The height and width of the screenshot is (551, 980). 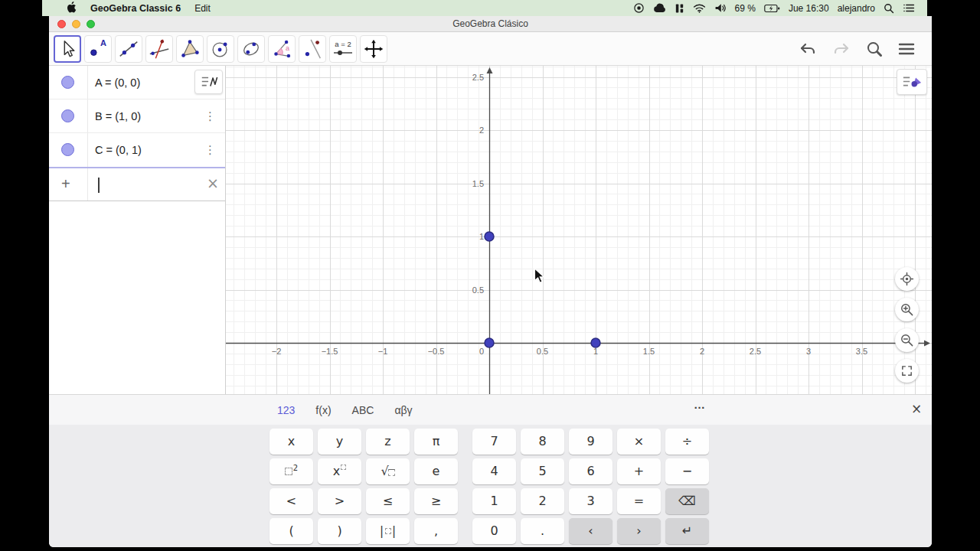 I want to click on key-1: 1, so click(x=495, y=501).